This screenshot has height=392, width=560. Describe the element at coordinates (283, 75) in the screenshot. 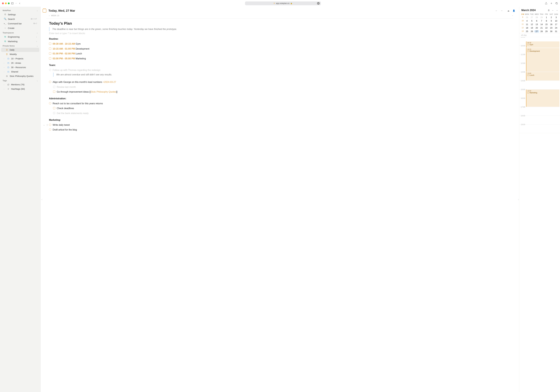

I see `team-quote: We are almost overdue and still didn't s…` at that location.